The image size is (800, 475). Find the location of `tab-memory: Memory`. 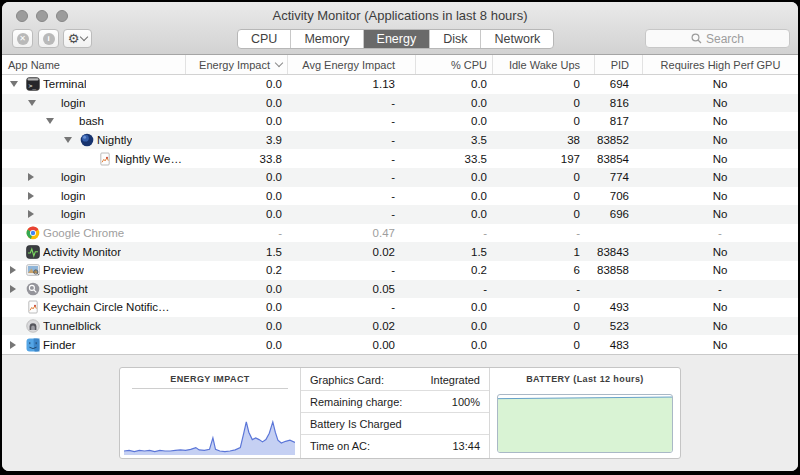

tab-memory: Memory is located at coordinates (326, 39).